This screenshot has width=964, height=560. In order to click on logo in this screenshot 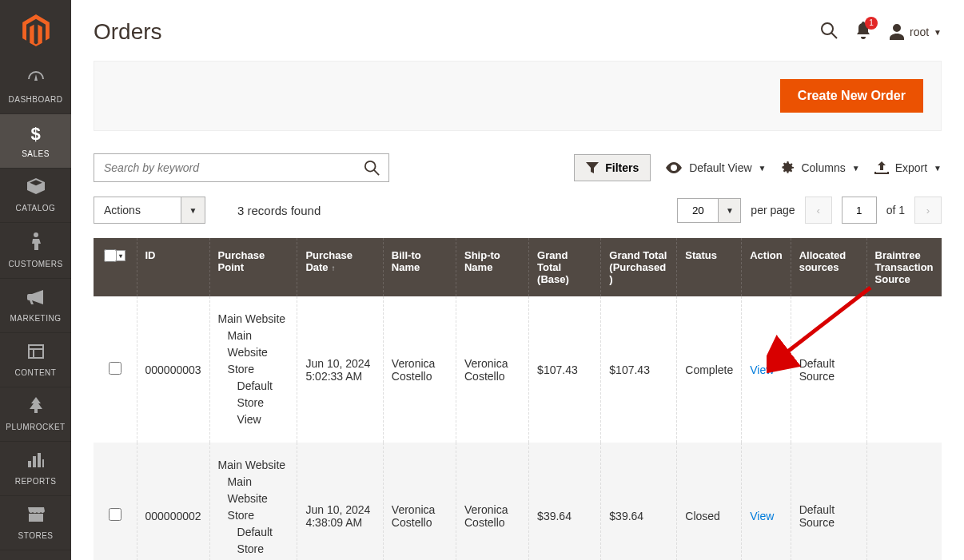, I will do `click(35, 30)`.